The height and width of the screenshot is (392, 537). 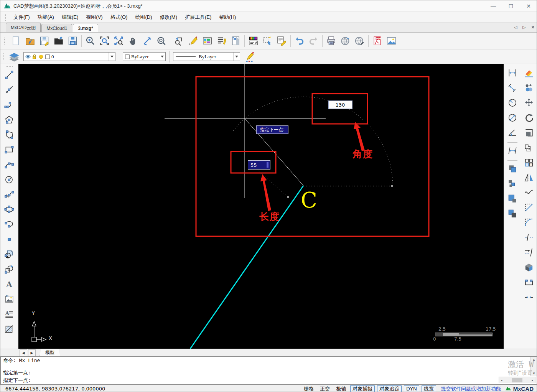 What do you see at coordinates (44, 41) in the screenshot?
I see `save-button` at bounding box center [44, 41].